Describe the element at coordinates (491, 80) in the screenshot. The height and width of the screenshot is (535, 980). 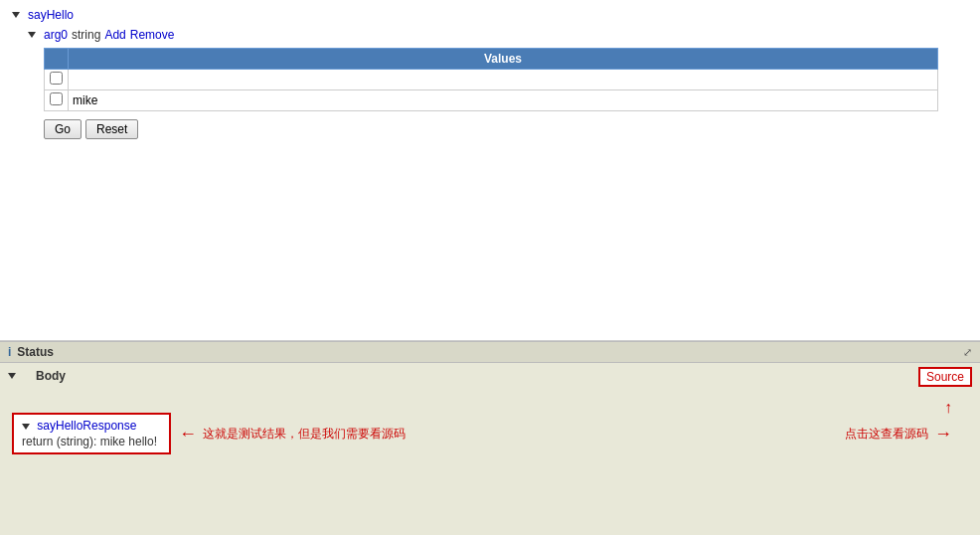
I see `values-table: Values mike` at that location.